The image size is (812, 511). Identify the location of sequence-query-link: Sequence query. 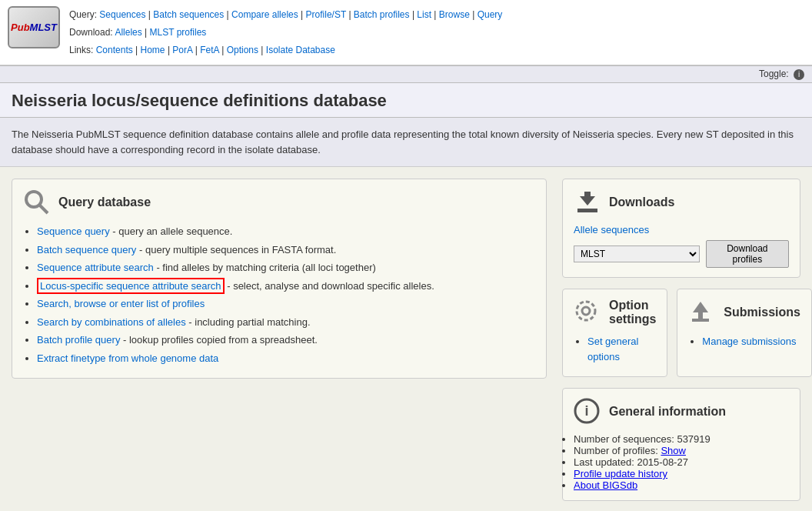
(74, 231).